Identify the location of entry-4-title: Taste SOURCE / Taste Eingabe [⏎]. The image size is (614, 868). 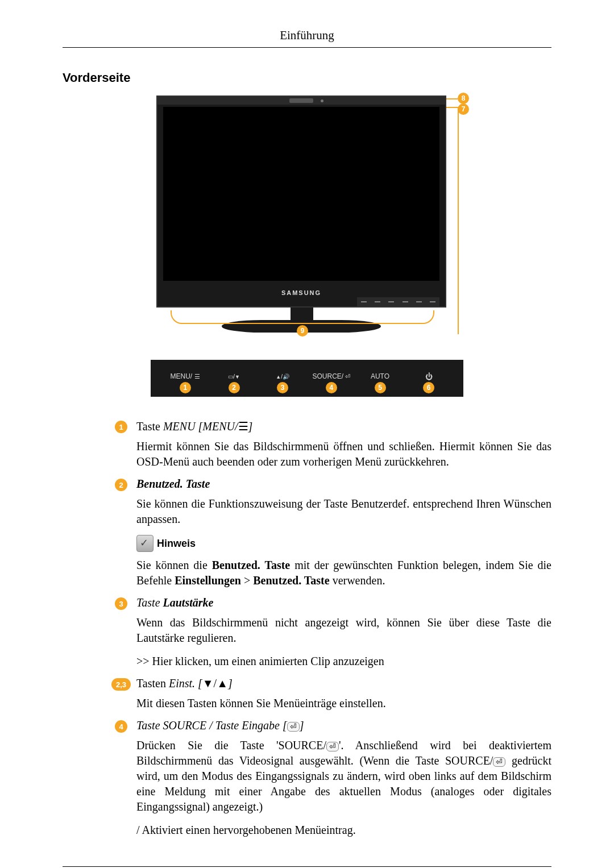
(344, 725).